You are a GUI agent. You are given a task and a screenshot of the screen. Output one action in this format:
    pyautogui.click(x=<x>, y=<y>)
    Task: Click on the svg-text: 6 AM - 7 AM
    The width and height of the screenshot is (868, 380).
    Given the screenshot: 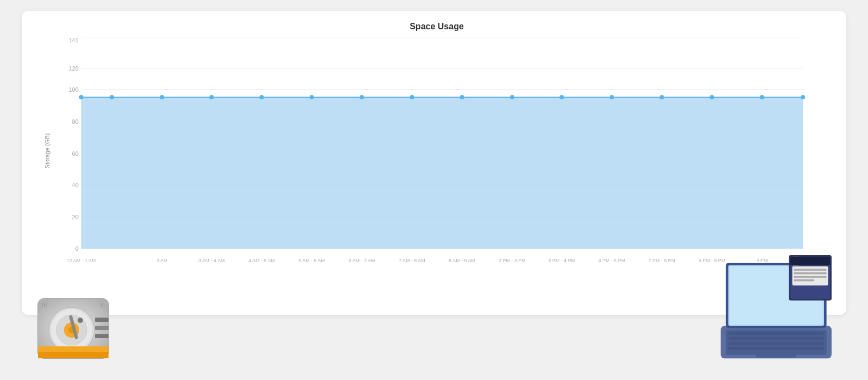 What is the action you would take?
    pyautogui.click(x=362, y=261)
    